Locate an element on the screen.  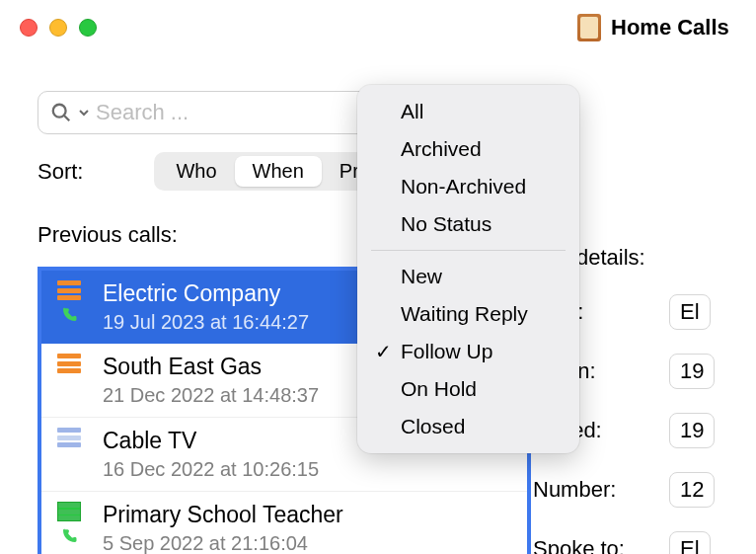
list-item-title: South East Gas is located at coordinates (211, 367).